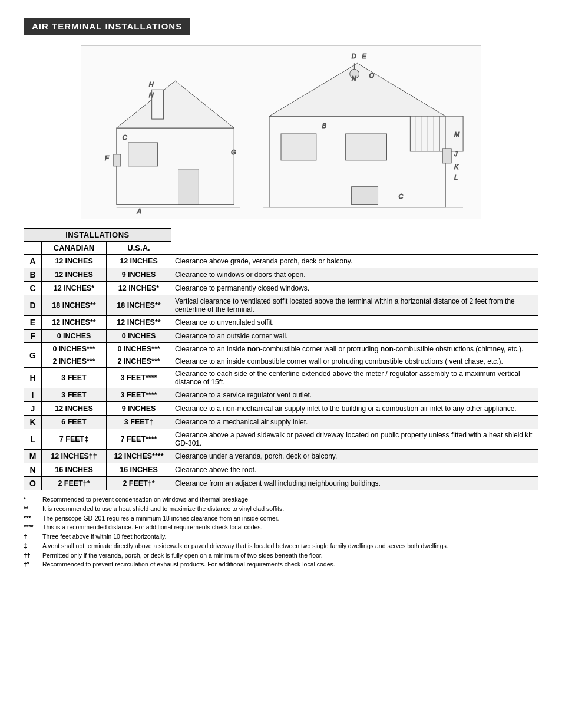 The width and height of the screenshot is (562, 728). What do you see at coordinates (457, 134) in the screenshot?
I see `svg-text: M` at bounding box center [457, 134].